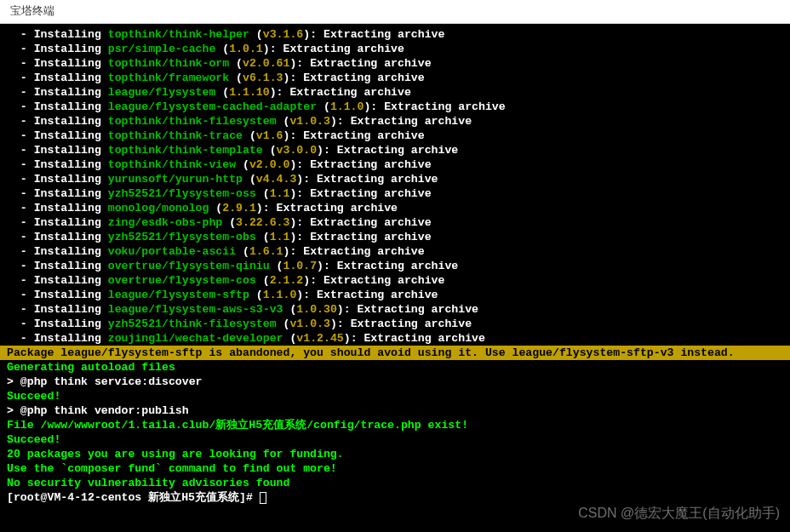 The width and height of the screenshot is (790, 532). What do you see at coordinates (395, 497) in the screenshot?
I see `shell-prompt: [root@VM-4-12-centos 新独立H5充值系统]#` at bounding box center [395, 497].